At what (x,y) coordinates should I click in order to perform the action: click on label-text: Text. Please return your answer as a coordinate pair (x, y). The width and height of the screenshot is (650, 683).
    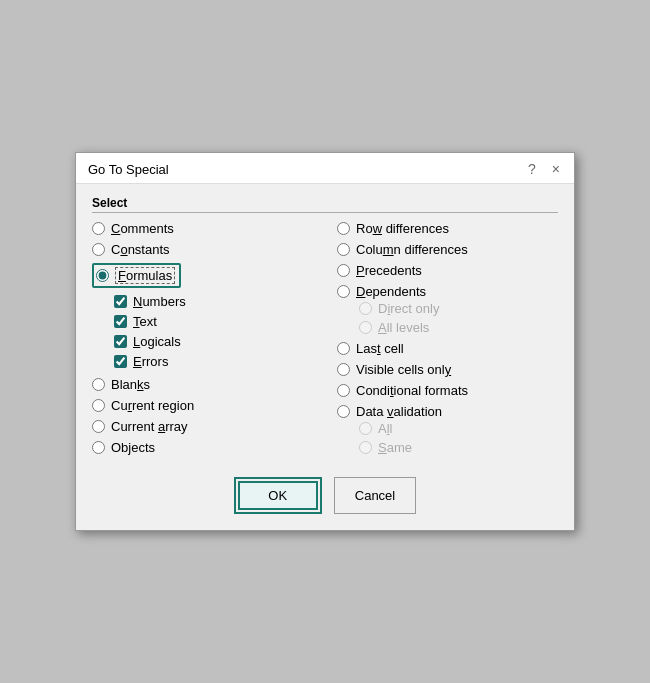
    Looking at the image, I should click on (145, 322).